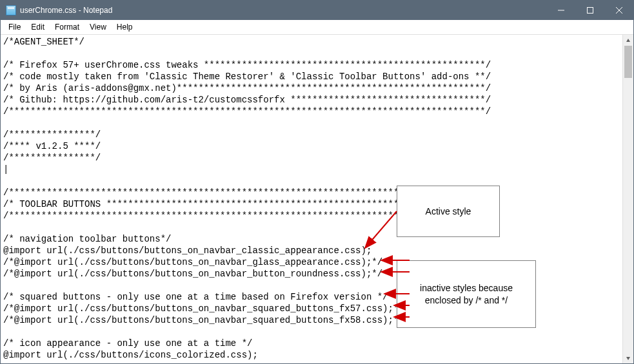 This screenshot has height=364, width=634. What do you see at coordinates (628, 358) in the screenshot?
I see `scroll-down-button` at bounding box center [628, 358].